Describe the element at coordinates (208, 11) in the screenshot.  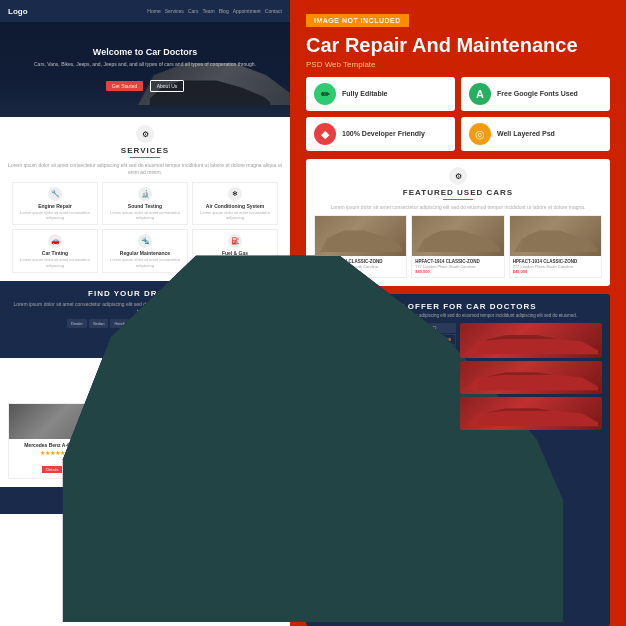
I see `nav-team: Team` at that location.